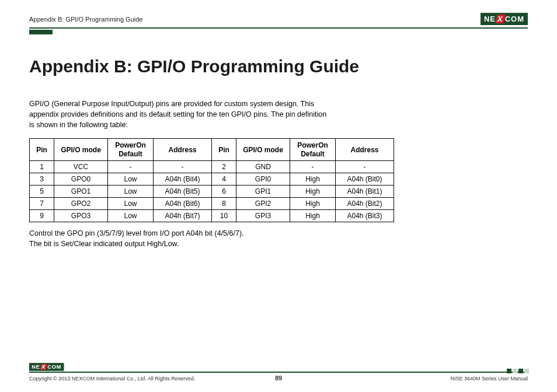 The width and height of the screenshot is (557, 392). Describe the element at coordinates (263, 167) in the screenshot. I see `table-cell: GND` at that location.